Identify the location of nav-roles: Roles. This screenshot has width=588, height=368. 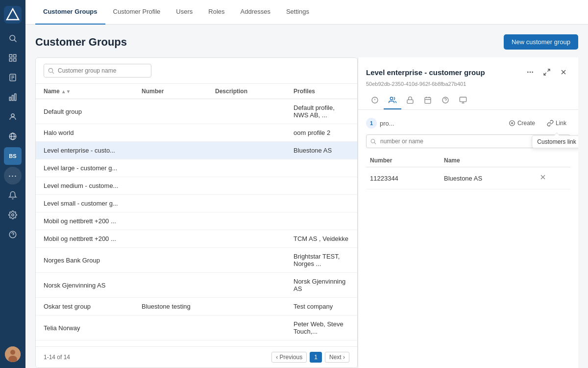
(217, 12).